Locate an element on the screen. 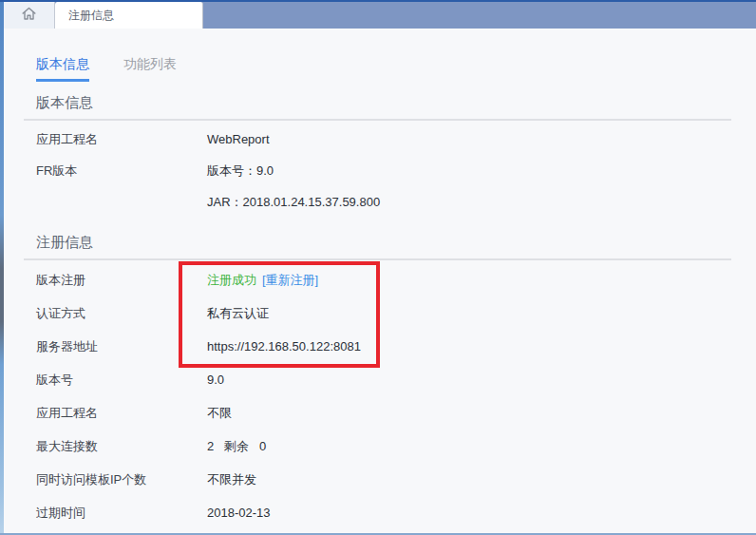 This screenshot has width=756, height=535. row-label: 版本注册 is located at coordinates (122, 280).